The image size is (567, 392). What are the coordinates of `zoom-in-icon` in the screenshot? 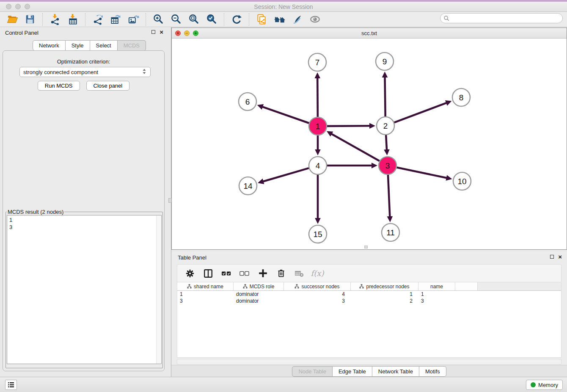 It's located at (158, 19).